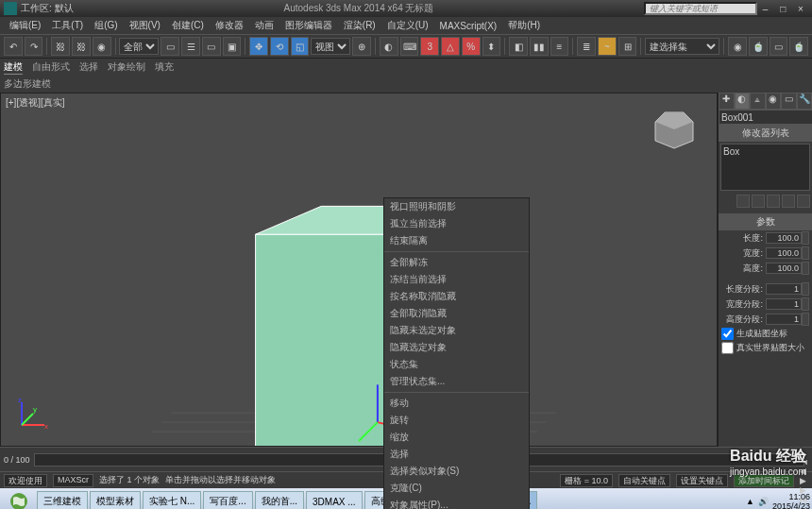 Image resolution: width=812 pixels, height=509 pixels. Describe the element at coordinates (560, 46) in the screenshot. I see `align-button: ≡` at that location.